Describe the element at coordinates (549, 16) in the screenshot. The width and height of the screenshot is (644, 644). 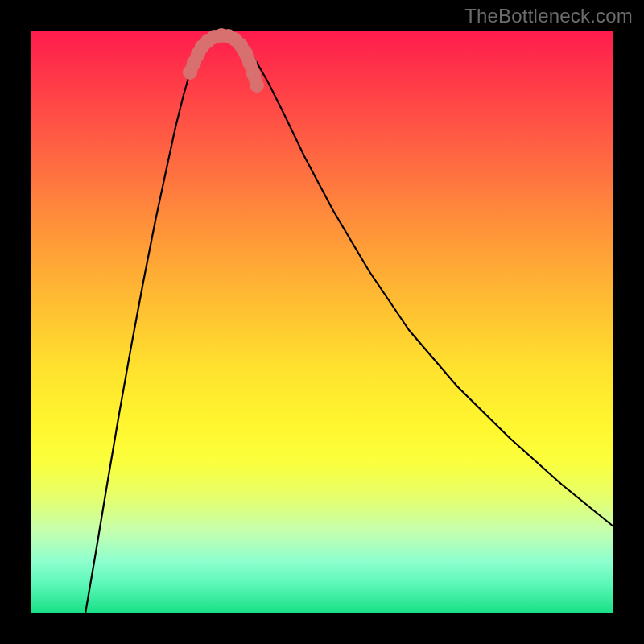
I see `watermark-text: TheBottleneck.com` at that location.